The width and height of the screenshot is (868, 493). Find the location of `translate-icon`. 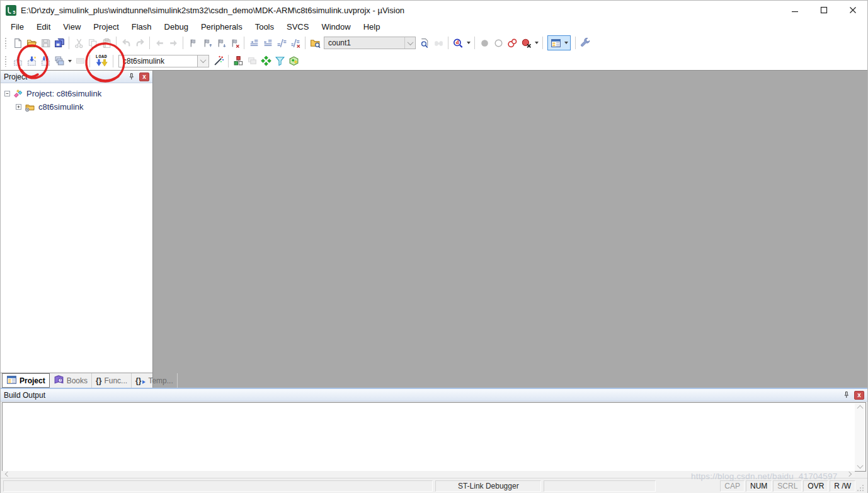

translate-icon is located at coordinates (18, 61).